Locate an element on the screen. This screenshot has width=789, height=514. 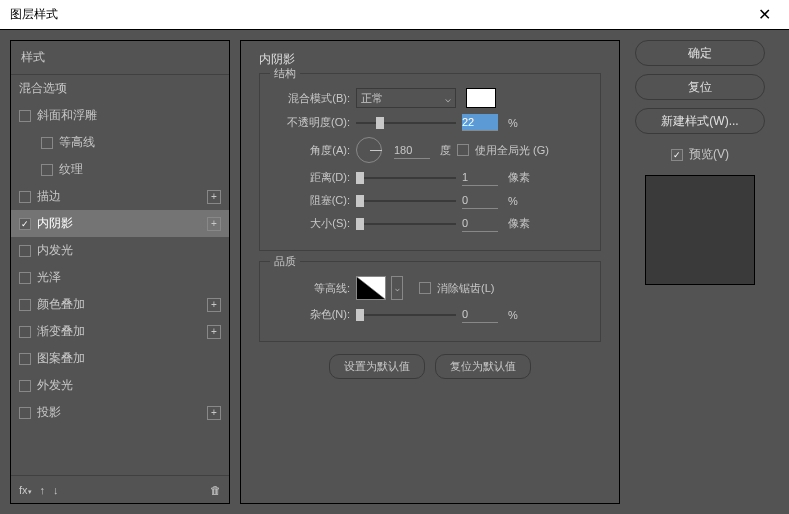
style-item: 纹理 is located at coordinates (120, 170).